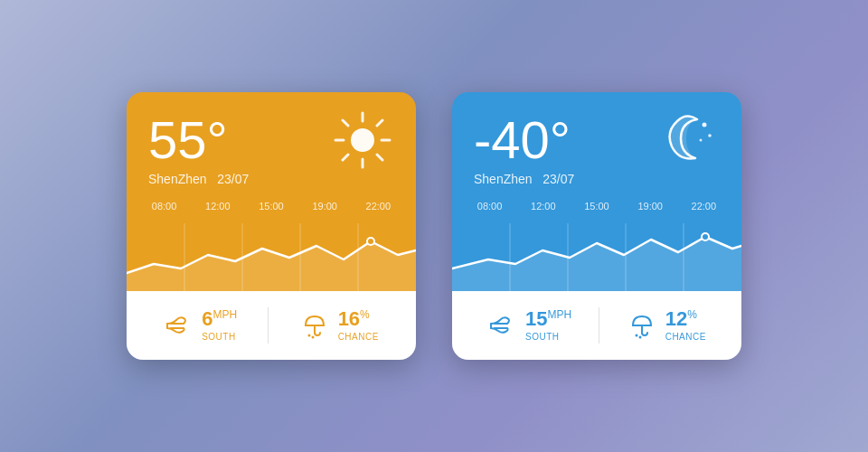 This screenshot has width=868, height=452. What do you see at coordinates (218, 206) in the screenshot?
I see `day-time-2: 12:00` at bounding box center [218, 206].